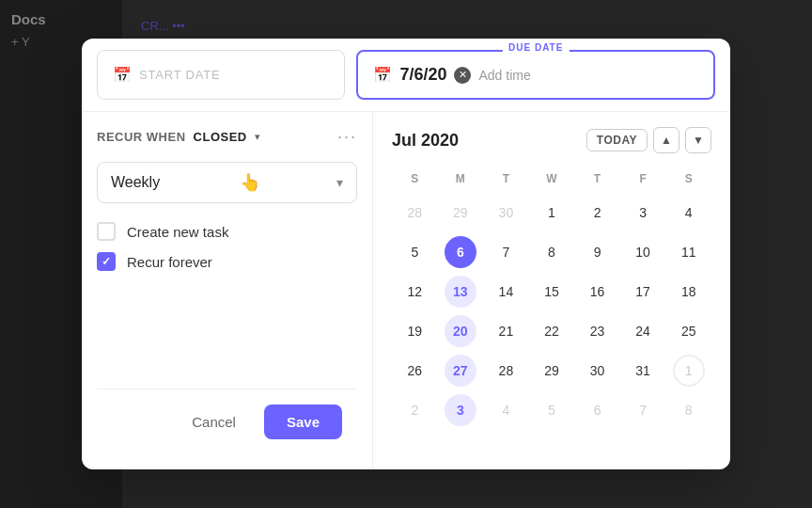  I want to click on calendar-day: 31, so click(643, 371).